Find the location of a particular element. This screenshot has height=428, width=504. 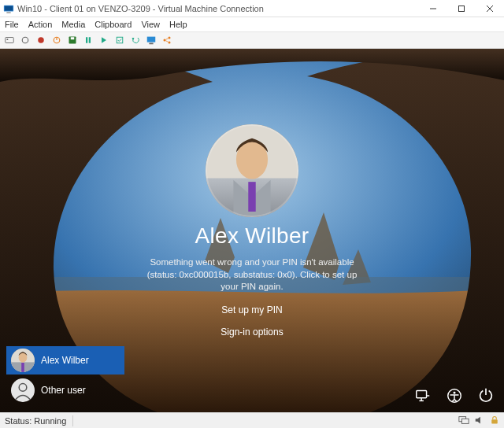

power-icon is located at coordinates (486, 396).